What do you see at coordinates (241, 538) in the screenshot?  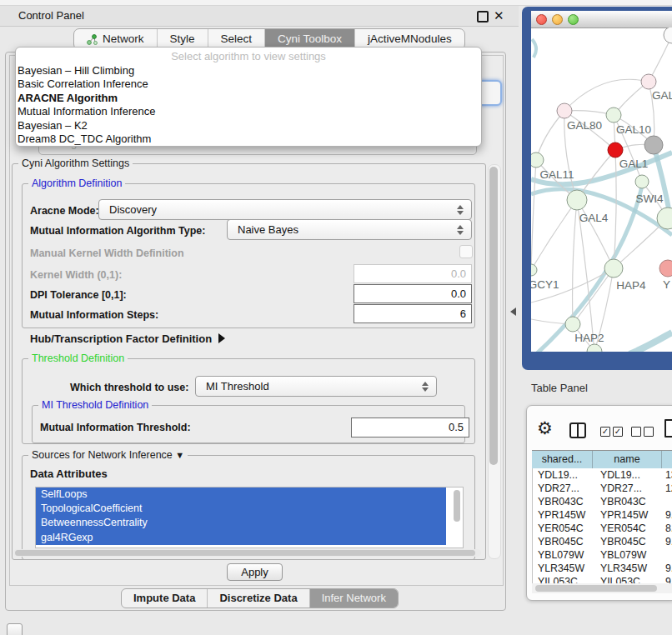 I see `attribute-item-gal4rgexp: gal4RGexp` at bounding box center [241, 538].